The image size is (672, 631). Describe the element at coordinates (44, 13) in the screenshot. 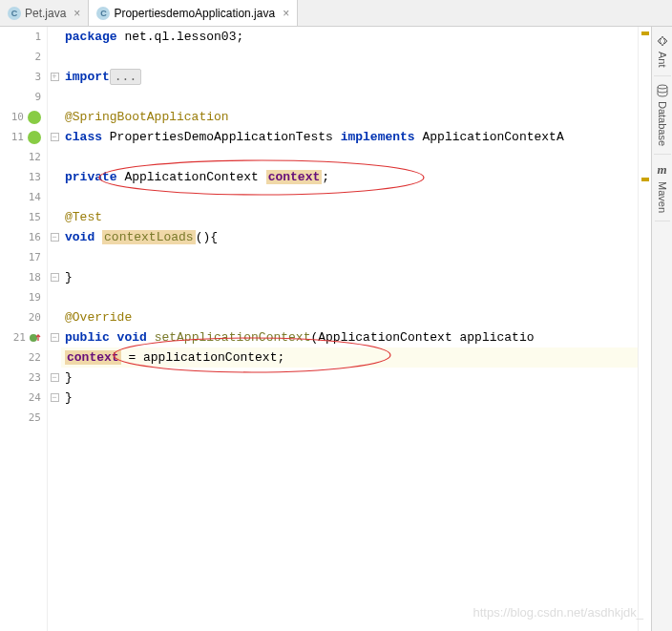

I see `tab-pet: C Pet.java ×` at that location.